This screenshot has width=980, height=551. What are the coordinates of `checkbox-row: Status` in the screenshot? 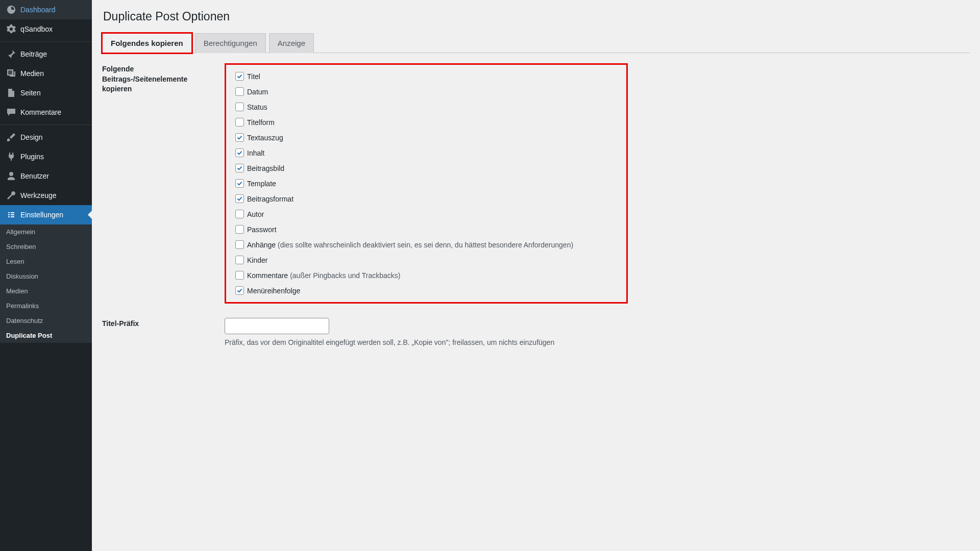 It's located at (427, 107).